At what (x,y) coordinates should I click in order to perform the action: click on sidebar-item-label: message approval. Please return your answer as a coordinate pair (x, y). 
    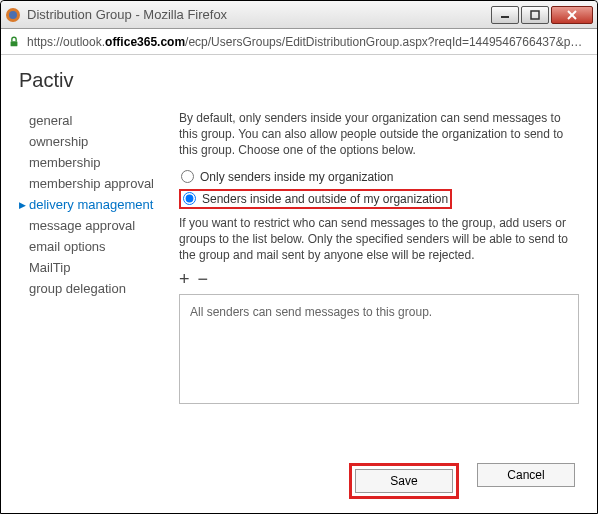
    Looking at the image, I should click on (82, 226).